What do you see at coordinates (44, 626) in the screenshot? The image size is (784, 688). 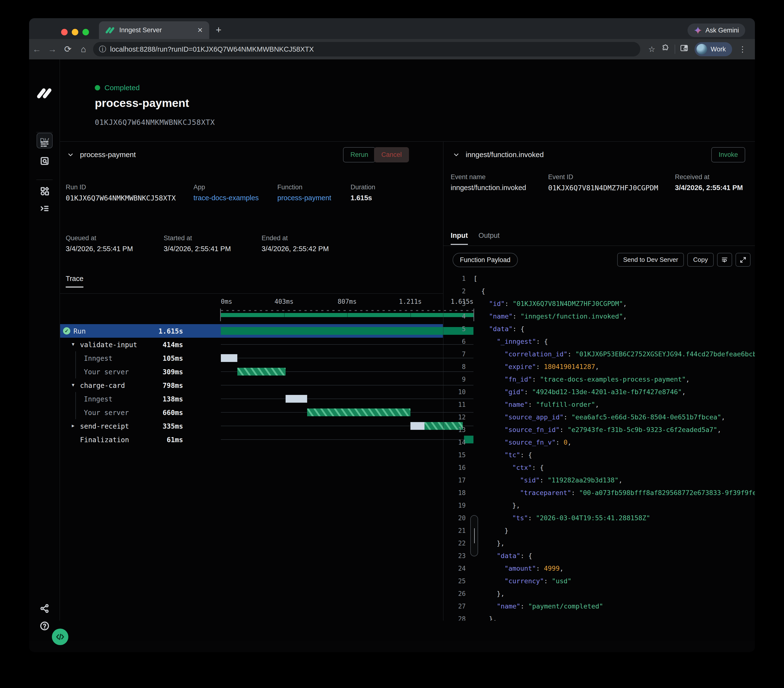 I see `help-button` at bounding box center [44, 626].